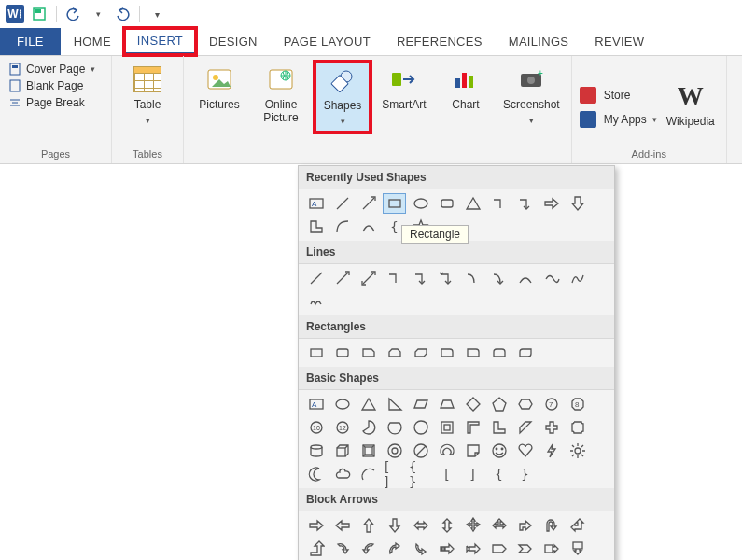 The image size is (742, 560). I want to click on my-apps-button: My Apps ▾, so click(618, 119).